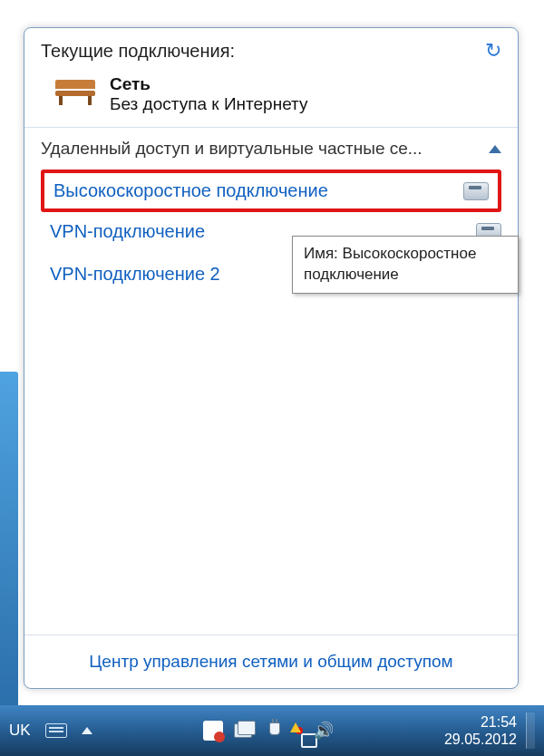 The image size is (544, 756). What do you see at coordinates (271, 190) in the screenshot?
I see `connection-item-highspeed: Высокоскоростное подключение` at bounding box center [271, 190].